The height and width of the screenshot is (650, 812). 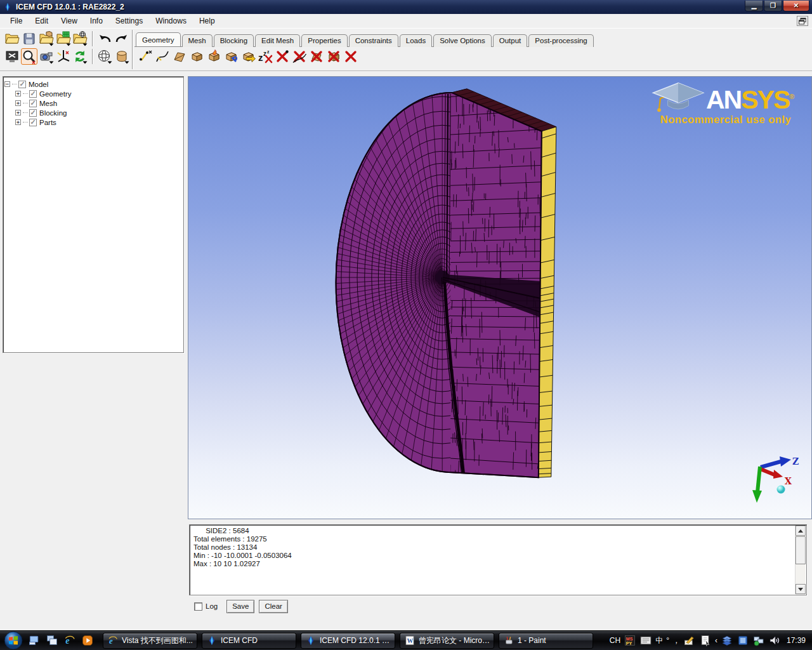 I want to click on delete-surface-button, so click(x=317, y=56).